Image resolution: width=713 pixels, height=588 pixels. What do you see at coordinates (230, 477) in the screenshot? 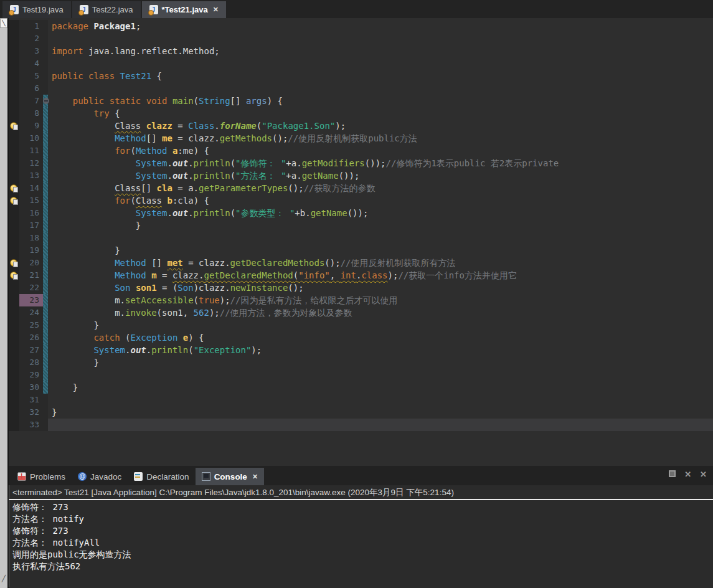
I see `tab-label: Console` at bounding box center [230, 477].